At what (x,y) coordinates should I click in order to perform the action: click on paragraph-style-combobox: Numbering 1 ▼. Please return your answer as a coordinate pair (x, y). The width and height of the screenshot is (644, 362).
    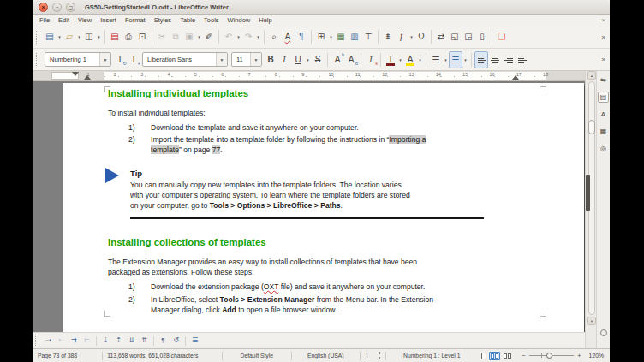
    Looking at the image, I should click on (78, 60).